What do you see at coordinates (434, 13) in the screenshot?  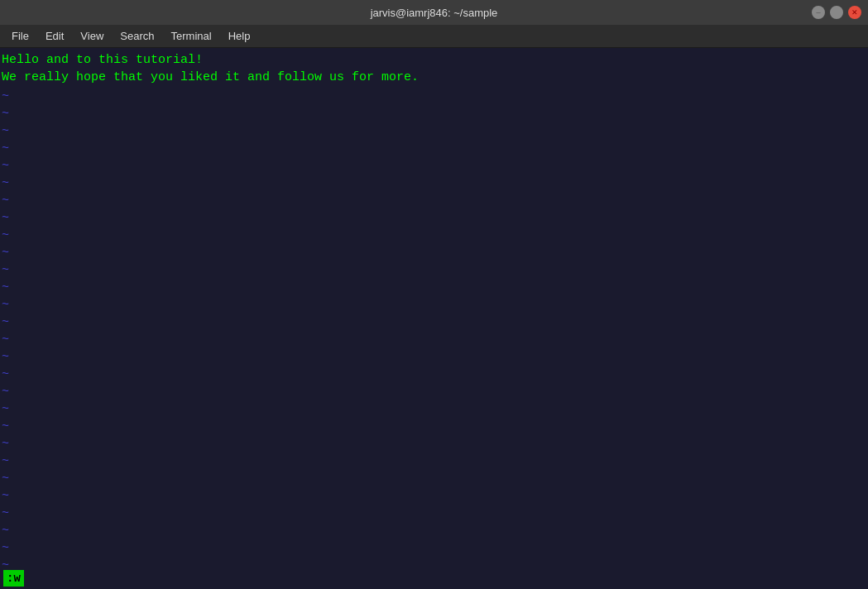 I see `window-title: jarvis@iamrj846: ~/sample` at bounding box center [434, 13].